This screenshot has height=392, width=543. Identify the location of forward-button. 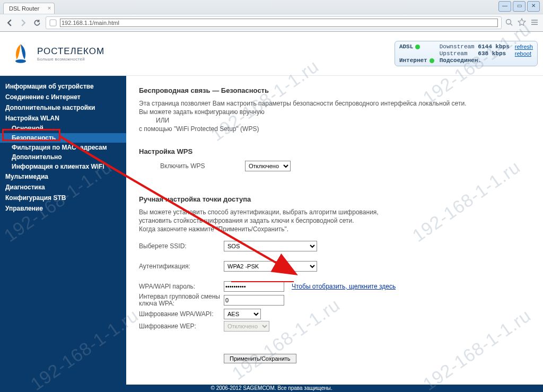
(23, 23).